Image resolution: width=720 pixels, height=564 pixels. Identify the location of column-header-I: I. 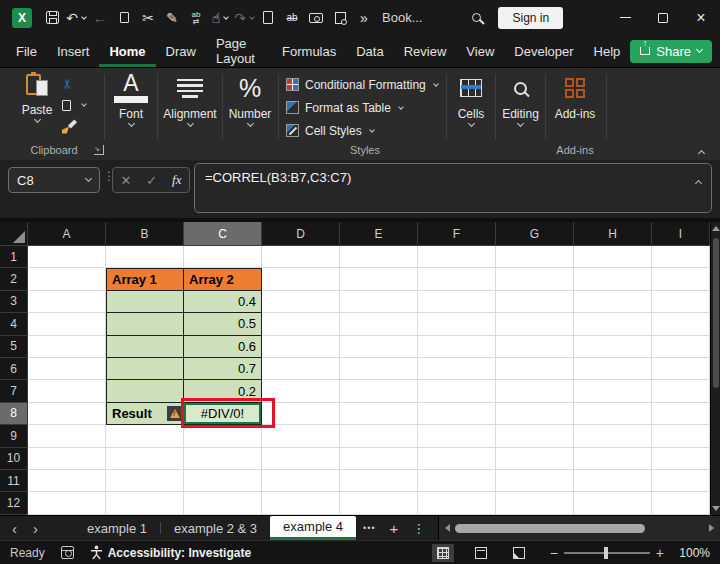
(681, 234).